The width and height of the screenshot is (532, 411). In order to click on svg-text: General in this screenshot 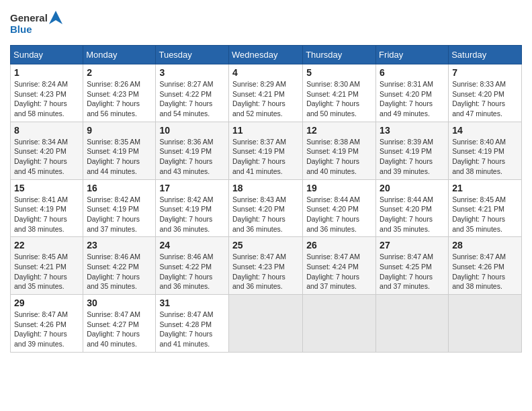, I will do `click(29, 17)`.